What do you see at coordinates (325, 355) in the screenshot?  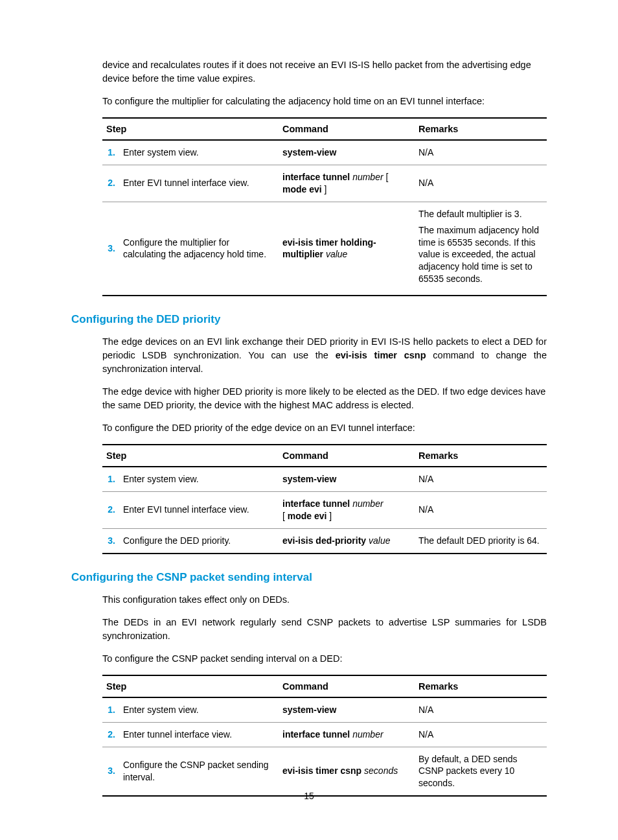 I see `ded-p1: The edge devices on an EVI link exchange…` at bounding box center [325, 355].